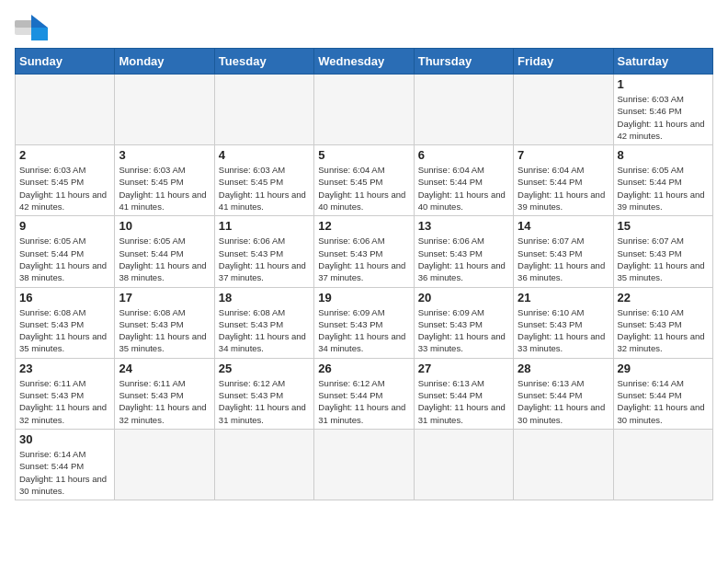 This screenshot has width=728, height=563. I want to click on day-info: Sunrise: 6:03 AMSunset: 5:46 PMDaylight:…, so click(664, 118).